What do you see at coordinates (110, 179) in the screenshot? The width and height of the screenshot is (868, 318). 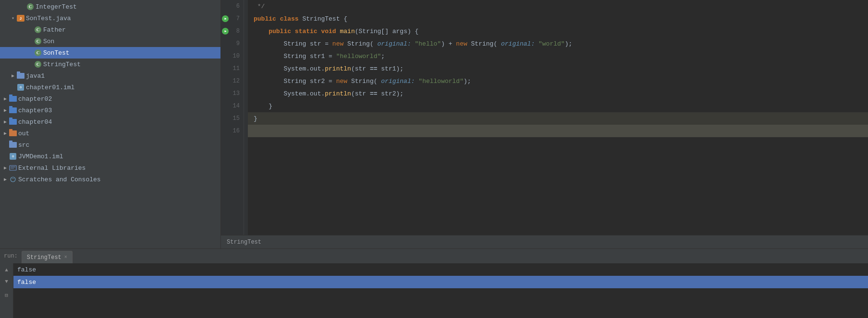 I see `sidebar-item-scratches: ▶ Scratches and Consoles` at bounding box center [110, 179].